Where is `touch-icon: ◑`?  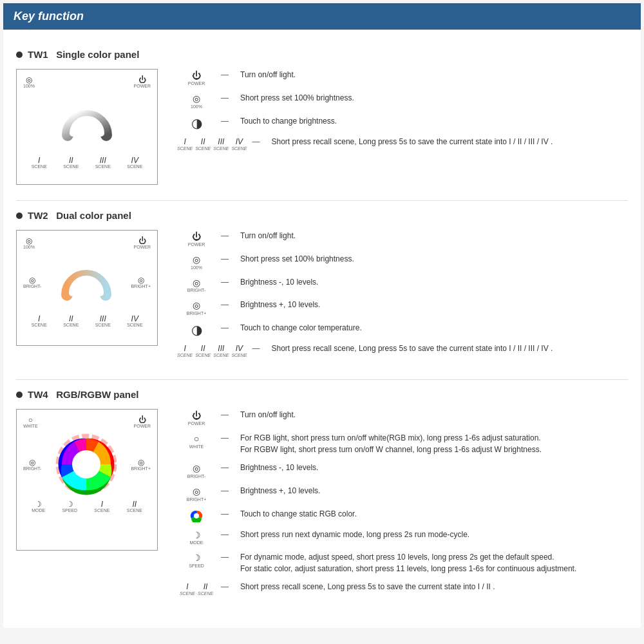
touch-icon: ◑ is located at coordinates (197, 123).